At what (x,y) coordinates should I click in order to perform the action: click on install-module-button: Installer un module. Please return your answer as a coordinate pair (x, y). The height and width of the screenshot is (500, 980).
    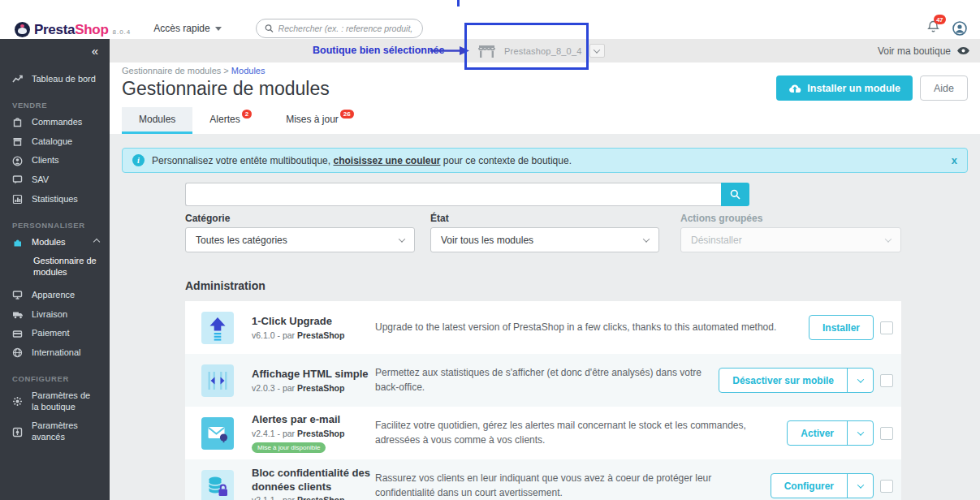
    Looking at the image, I should click on (844, 88).